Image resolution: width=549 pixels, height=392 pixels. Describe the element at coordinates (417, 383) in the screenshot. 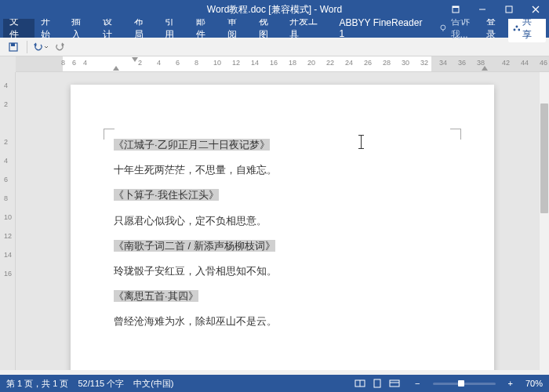

I see `zoom-out-button: −` at that location.